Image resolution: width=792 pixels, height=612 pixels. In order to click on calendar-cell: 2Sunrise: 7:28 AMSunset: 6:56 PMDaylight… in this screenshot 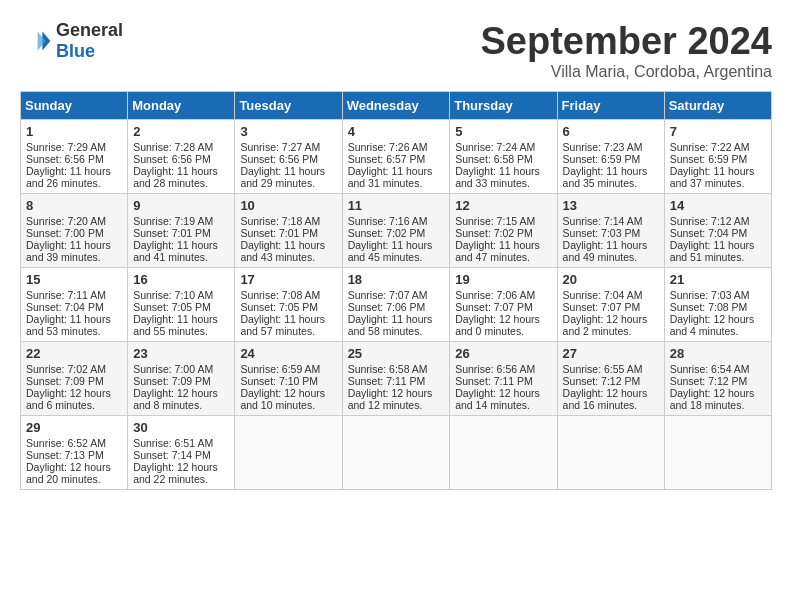, I will do `click(182, 157)`.